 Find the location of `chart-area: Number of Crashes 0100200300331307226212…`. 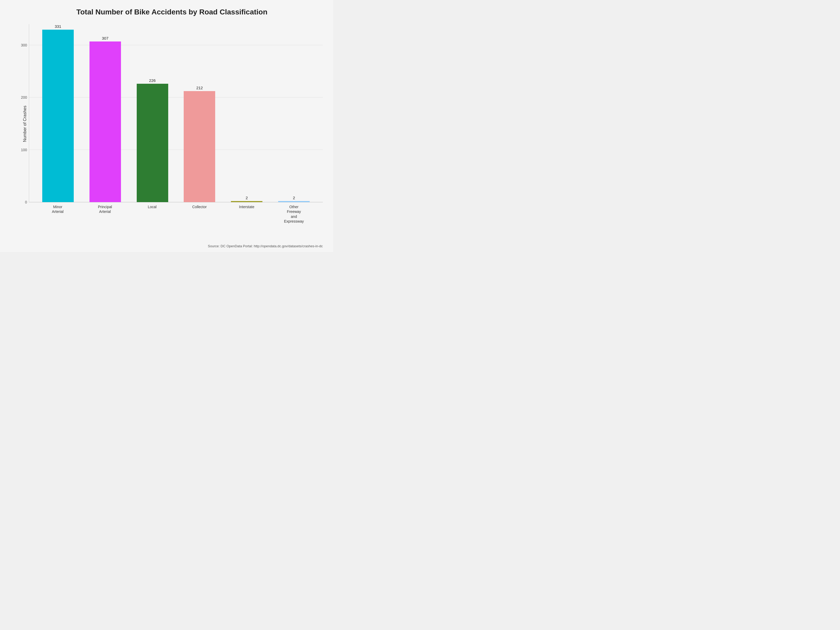

chart-area: Number of Crashes 0100200300331307226212… is located at coordinates (172, 124).